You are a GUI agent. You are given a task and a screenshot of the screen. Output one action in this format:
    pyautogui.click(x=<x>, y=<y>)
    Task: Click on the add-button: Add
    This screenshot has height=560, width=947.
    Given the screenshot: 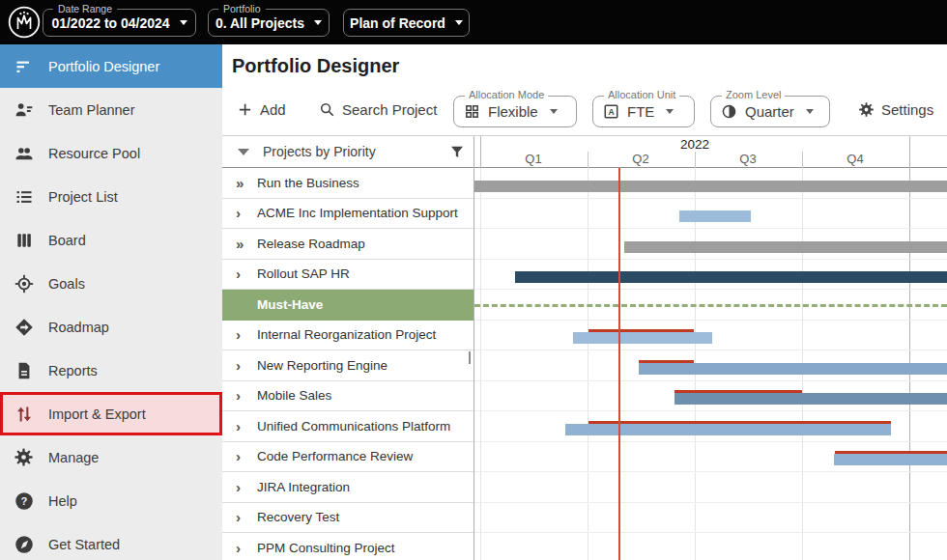 What is the action you would take?
    pyautogui.click(x=261, y=110)
    